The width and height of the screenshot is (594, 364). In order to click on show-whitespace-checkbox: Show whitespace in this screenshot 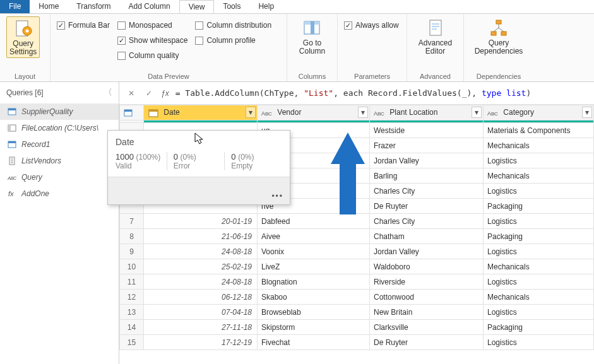, I will do `click(153, 40)`.